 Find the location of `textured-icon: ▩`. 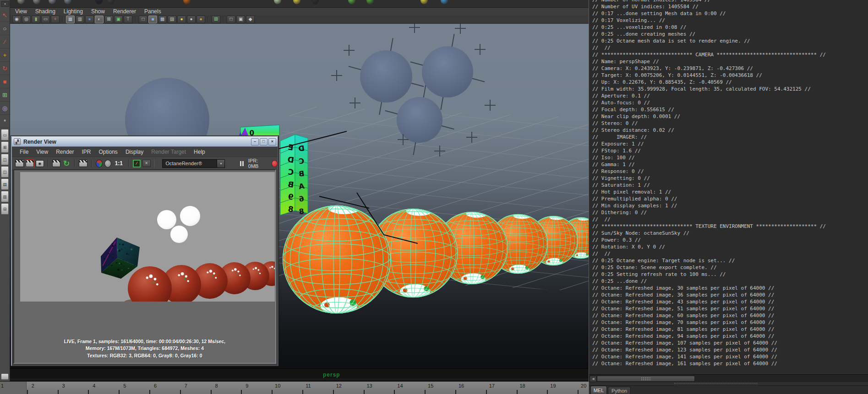

textured-icon: ▩ is located at coordinates (162, 19).